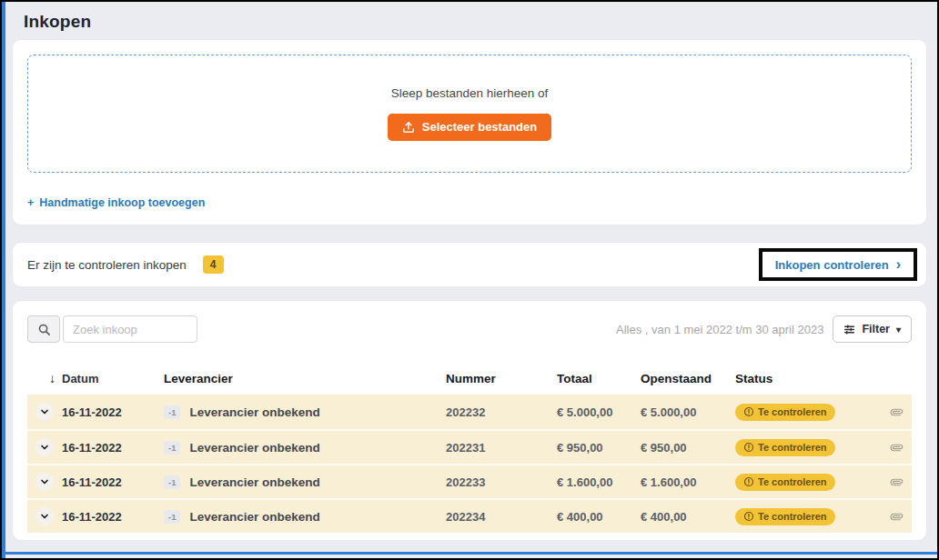 Image resolution: width=939 pixels, height=560 pixels. I want to click on row-openstaand: € 400,00, so click(688, 516).